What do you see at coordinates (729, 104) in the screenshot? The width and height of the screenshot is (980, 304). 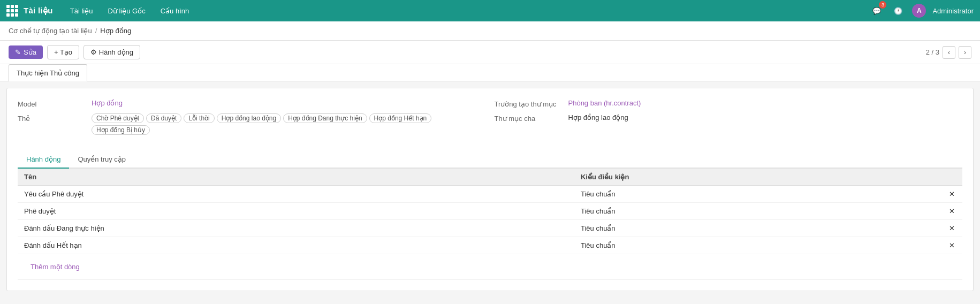 I see `folder-create-field-row: Trường tạo thư mục Phòng ban (hr.contrac…` at bounding box center [729, 104].